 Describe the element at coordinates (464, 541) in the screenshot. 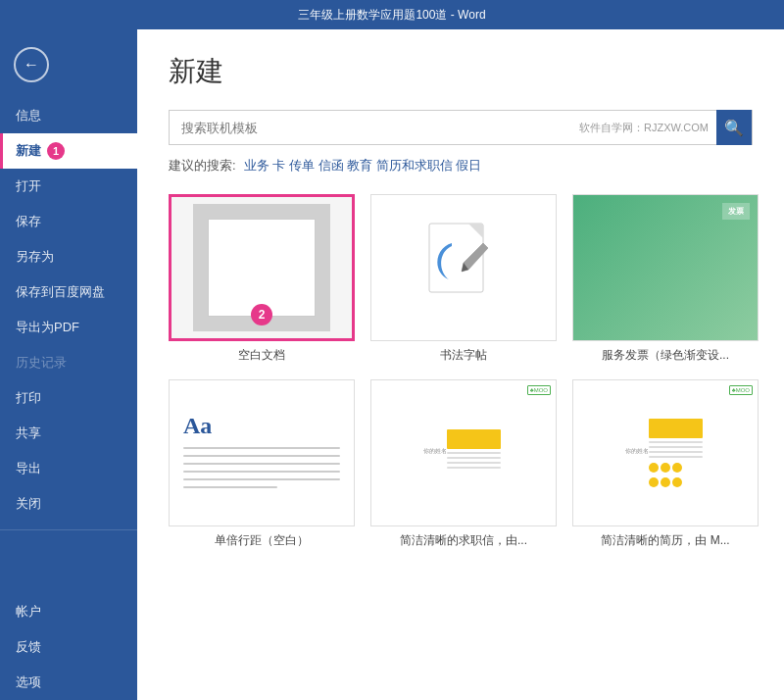

I see `template-label-resume1: 简洁清晰的求职信，由...` at that location.